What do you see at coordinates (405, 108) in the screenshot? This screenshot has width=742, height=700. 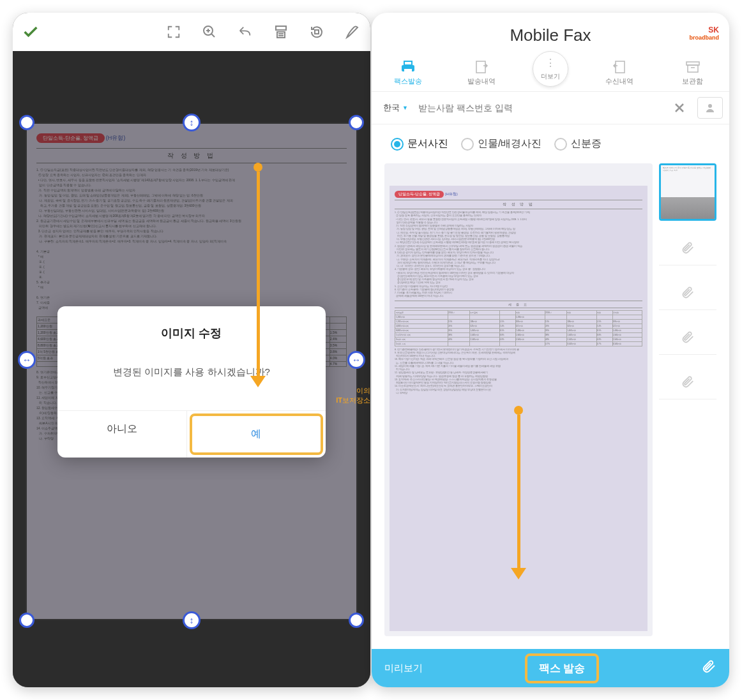 I see `chevron-down-icon: ▼` at bounding box center [405, 108].